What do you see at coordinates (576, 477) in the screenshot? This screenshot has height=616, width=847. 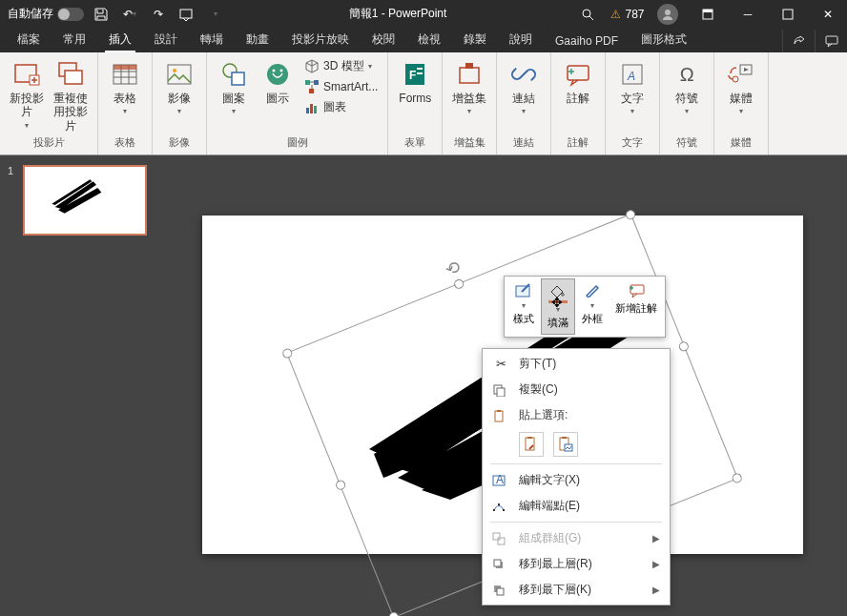 I see `context-menu: ✂ 剪下(T) 複製(C) 貼上選項:` at bounding box center [576, 477].